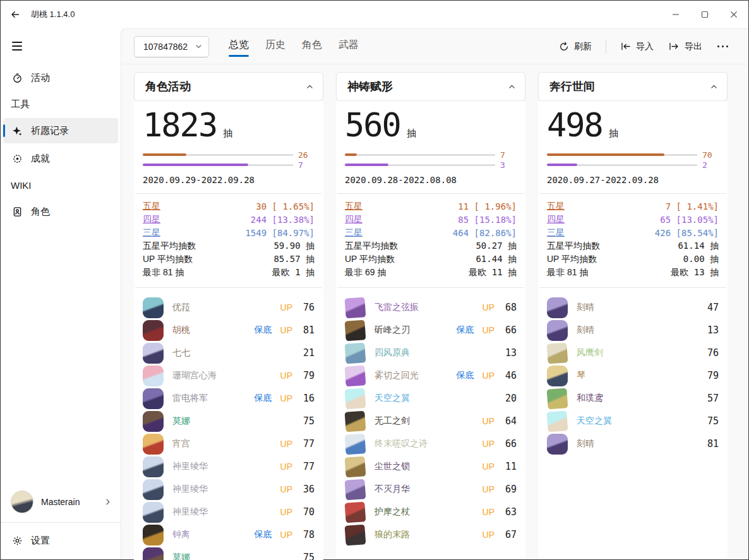 The height and width of the screenshot is (560, 749). I want to click on settings-label: 设置, so click(40, 540).